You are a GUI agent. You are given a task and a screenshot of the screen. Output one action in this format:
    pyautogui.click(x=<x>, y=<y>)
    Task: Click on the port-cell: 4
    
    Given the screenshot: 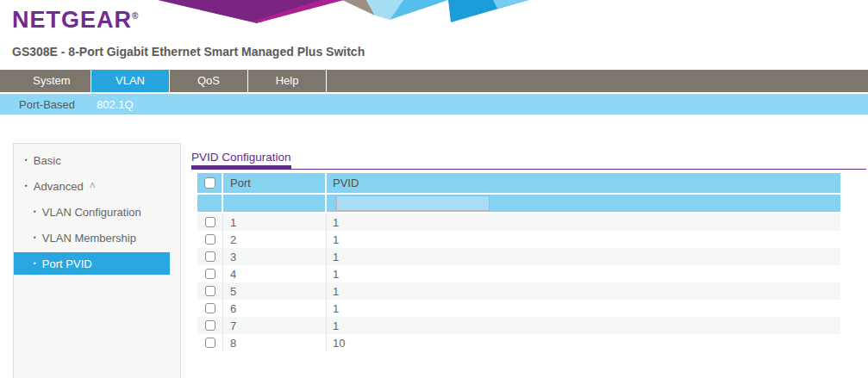 What is the action you would take?
    pyautogui.click(x=275, y=274)
    